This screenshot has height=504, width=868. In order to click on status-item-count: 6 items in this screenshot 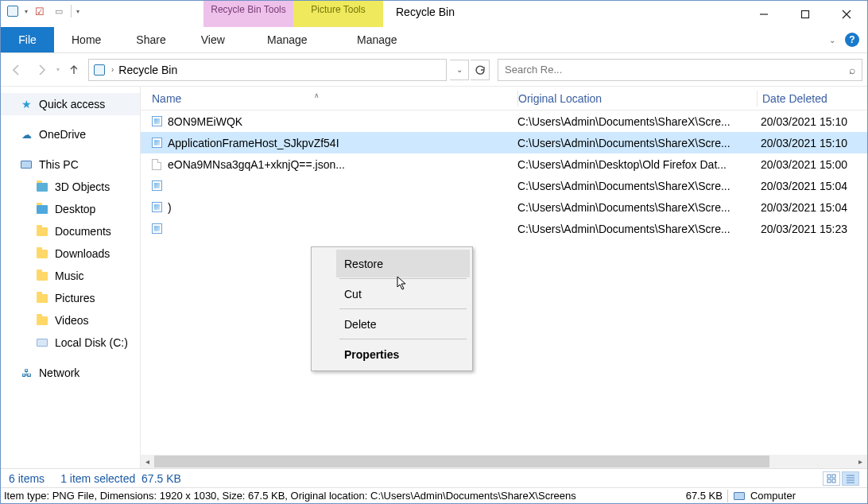, I will do `click(27, 479)`.